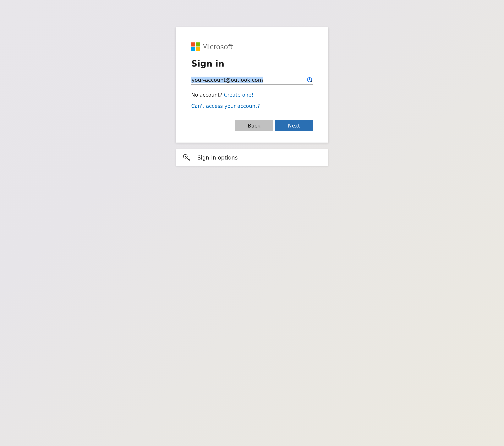 This screenshot has width=504, height=446. I want to click on cant-access-link: Can't access your account?, so click(252, 106).